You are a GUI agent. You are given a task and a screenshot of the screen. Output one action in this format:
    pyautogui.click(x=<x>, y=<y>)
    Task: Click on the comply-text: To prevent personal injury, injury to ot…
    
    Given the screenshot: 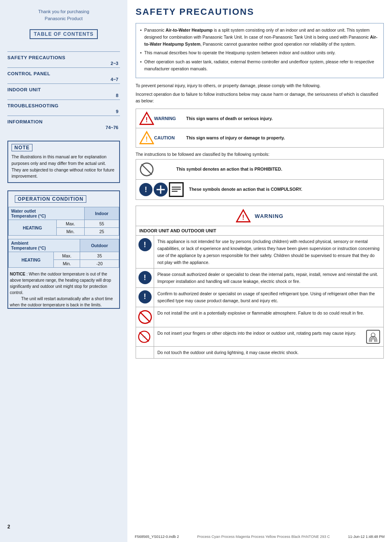 What is the action you would take?
    pyautogui.click(x=260, y=93)
    